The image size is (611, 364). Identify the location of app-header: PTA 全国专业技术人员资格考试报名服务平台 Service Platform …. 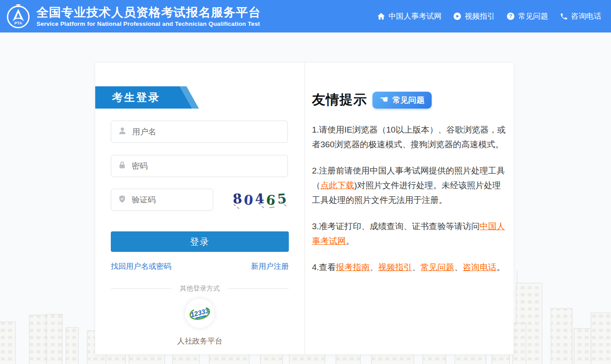
(305, 16).